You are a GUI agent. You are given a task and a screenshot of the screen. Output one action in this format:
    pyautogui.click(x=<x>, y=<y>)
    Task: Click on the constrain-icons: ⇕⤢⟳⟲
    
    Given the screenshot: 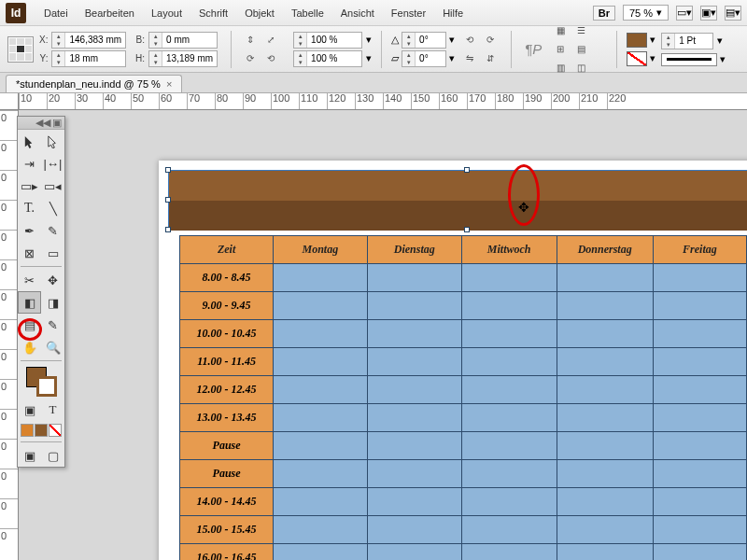 What is the action you would take?
    pyautogui.click(x=262, y=49)
    